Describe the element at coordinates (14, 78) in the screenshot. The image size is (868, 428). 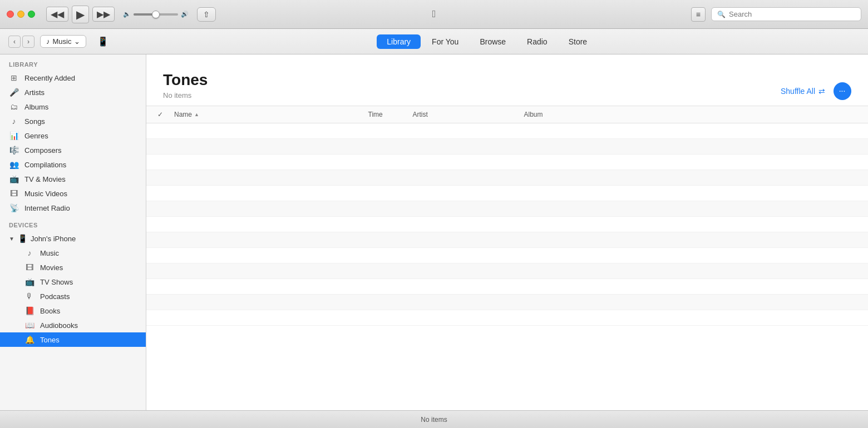
I see `recently-added-icon: ⊞` at that location.